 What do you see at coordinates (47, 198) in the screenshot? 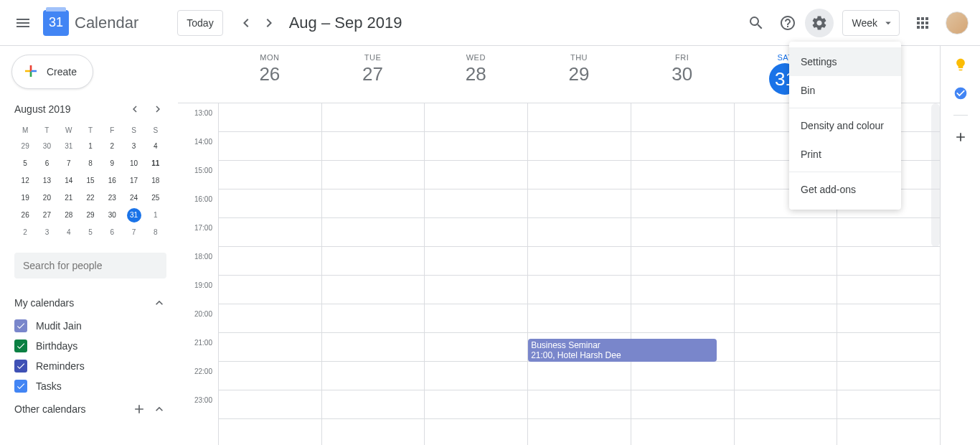
I see `mini-day: 20` at bounding box center [47, 198].